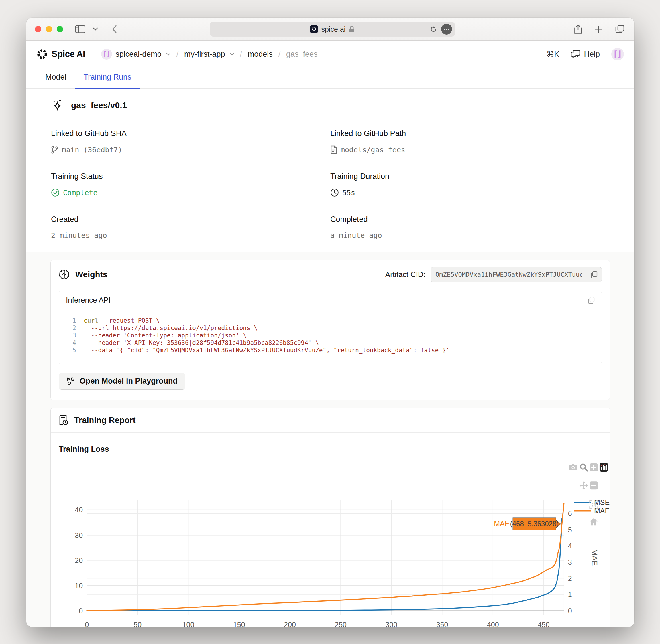  What do you see at coordinates (604, 467) in the screenshot?
I see `plotly-logo-icon` at bounding box center [604, 467].